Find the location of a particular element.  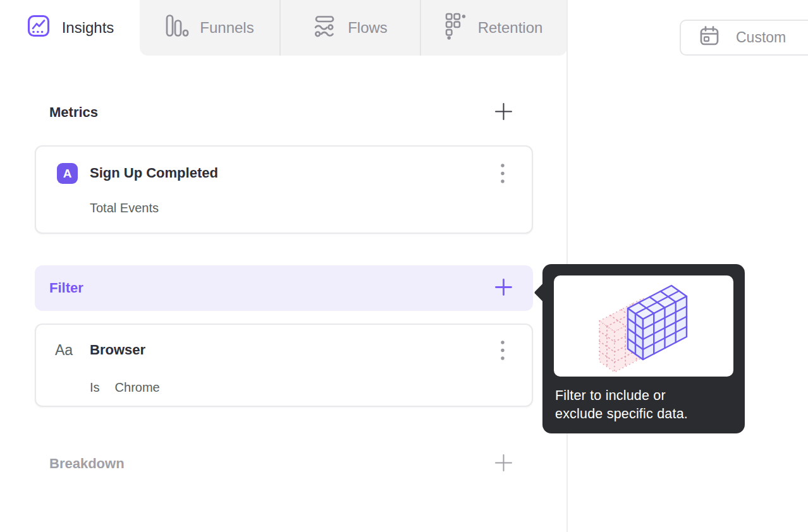

date-range-custom-button: Custom is located at coordinates (744, 38).